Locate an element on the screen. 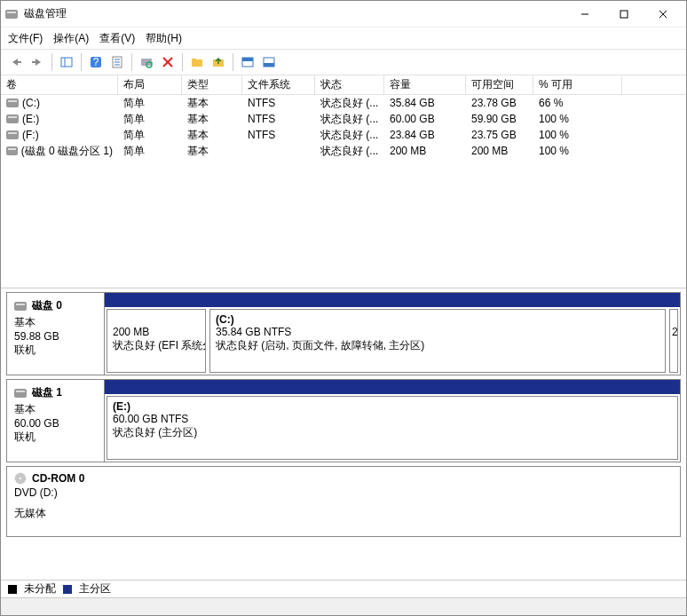  col-status: 状态 is located at coordinates (350, 85).